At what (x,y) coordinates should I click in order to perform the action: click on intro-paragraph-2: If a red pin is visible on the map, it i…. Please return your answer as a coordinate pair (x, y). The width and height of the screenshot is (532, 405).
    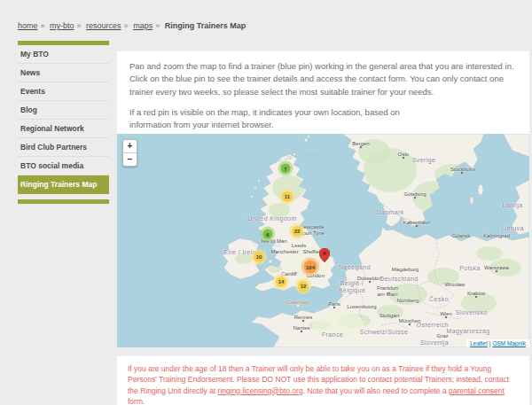
    Looking at the image, I should click on (323, 119).